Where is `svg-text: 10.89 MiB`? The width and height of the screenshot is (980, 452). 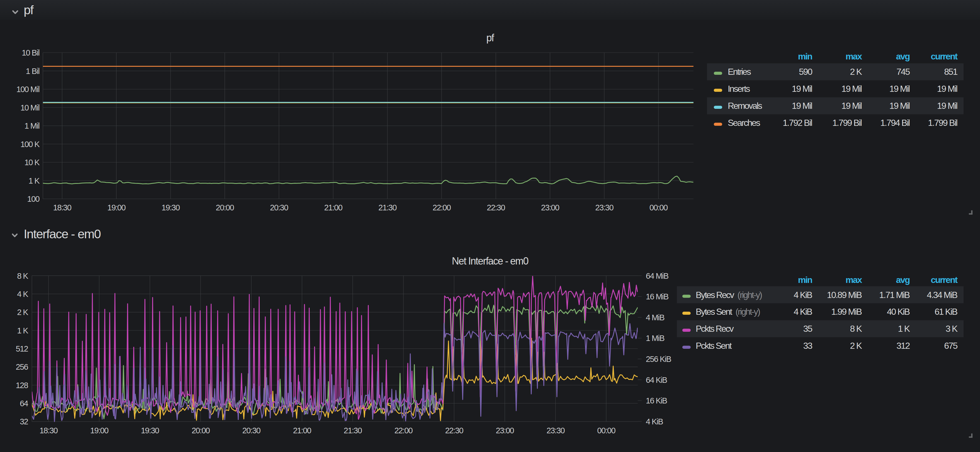
svg-text: 10.89 MiB is located at coordinates (845, 295).